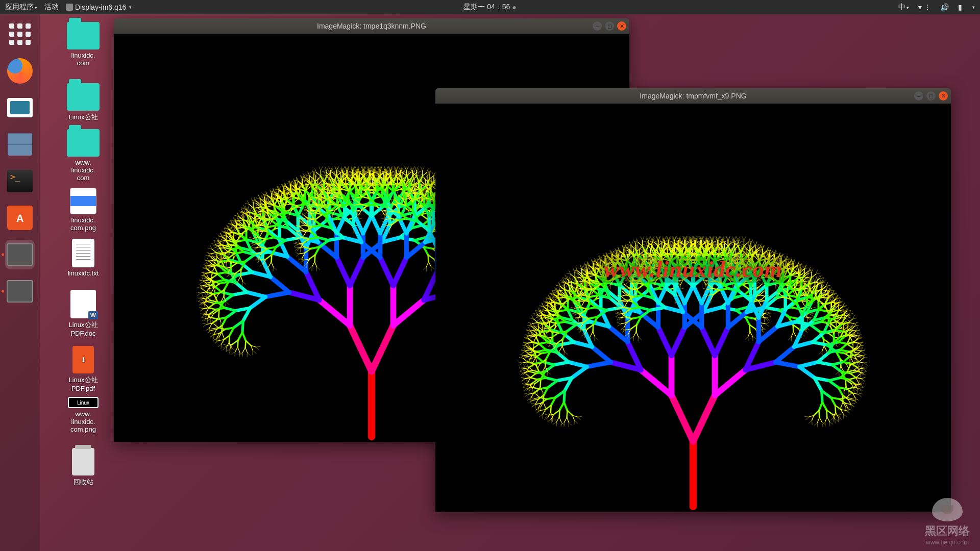  What do you see at coordinates (83, 155) in the screenshot?
I see `desktop-icon-folder-2: www. linuxidc. com` at bounding box center [83, 155].